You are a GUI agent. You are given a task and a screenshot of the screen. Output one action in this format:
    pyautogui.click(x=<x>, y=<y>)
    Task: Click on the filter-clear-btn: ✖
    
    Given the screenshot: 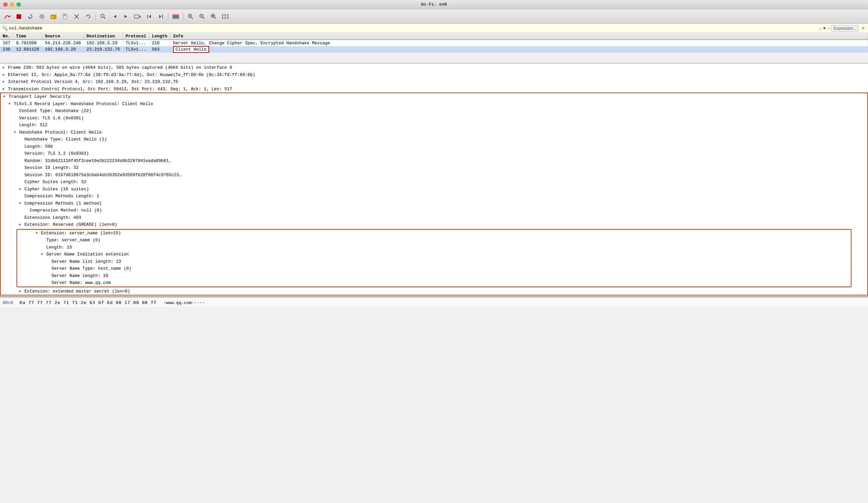 What is the action you would take?
    pyautogui.click(x=825, y=28)
    